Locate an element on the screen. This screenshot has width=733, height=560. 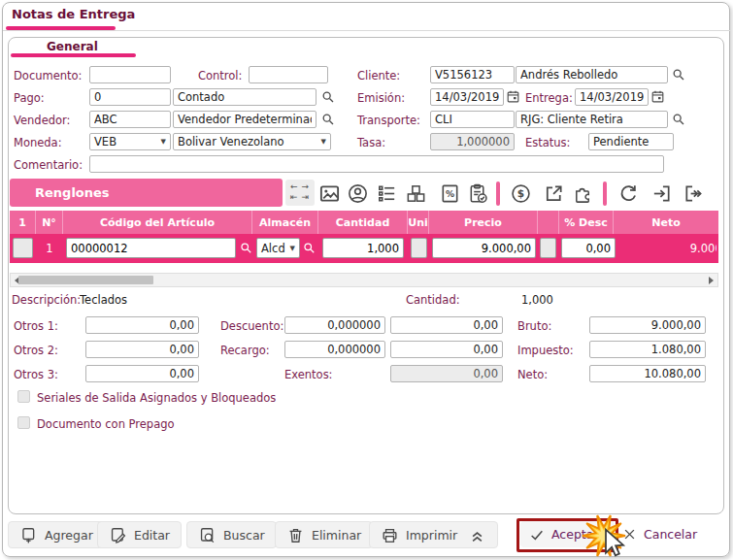
desc-pct-input is located at coordinates (588, 248).